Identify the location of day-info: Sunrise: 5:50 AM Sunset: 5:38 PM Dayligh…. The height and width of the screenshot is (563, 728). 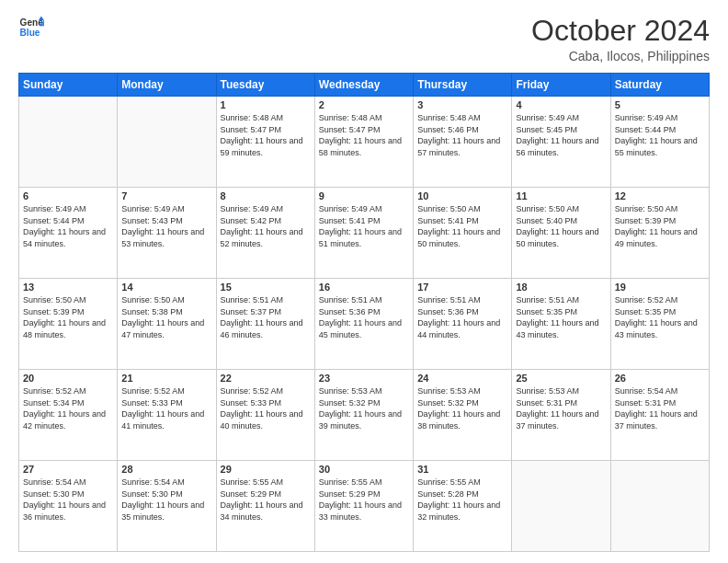
(166, 317).